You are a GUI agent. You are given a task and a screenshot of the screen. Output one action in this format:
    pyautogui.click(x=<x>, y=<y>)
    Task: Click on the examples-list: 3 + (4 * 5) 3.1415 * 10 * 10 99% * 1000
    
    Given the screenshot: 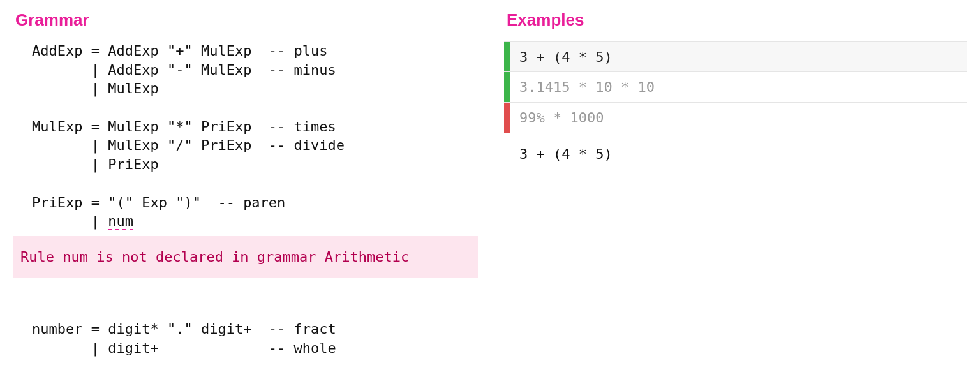 What is the action you would take?
    pyautogui.click(x=736, y=87)
    